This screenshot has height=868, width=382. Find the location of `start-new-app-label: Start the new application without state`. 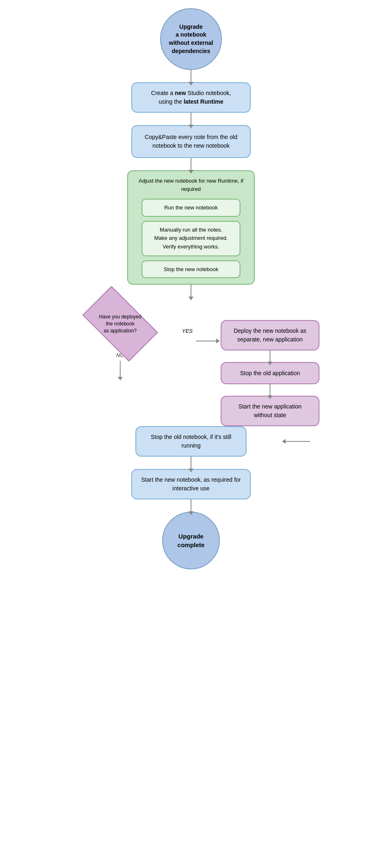

start-new-app-label: Start the new application without state is located at coordinates (270, 411).